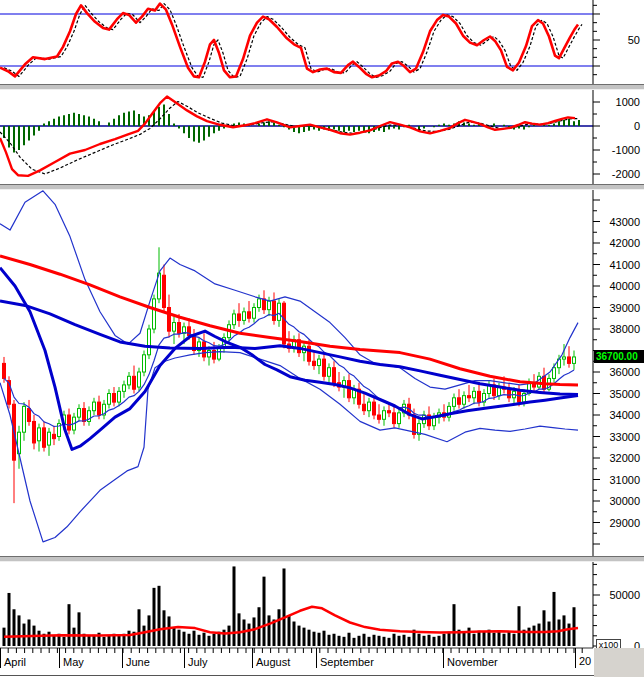 The width and height of the screenshot is (644, 677). Describe the element at coordinates (624, 329) in the screenshot. I see `price-axis-label: 38000` at that location.